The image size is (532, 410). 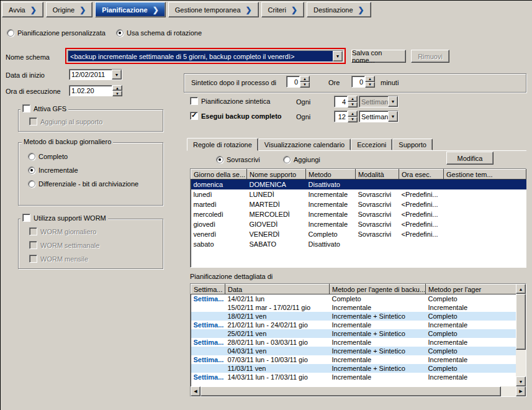 What do you see at coordinates (354, 351) in the screenshot?
I see `table-row: 04/03/11 venIncrementale + SinteticoComp…` at bounding box center [354, 351].